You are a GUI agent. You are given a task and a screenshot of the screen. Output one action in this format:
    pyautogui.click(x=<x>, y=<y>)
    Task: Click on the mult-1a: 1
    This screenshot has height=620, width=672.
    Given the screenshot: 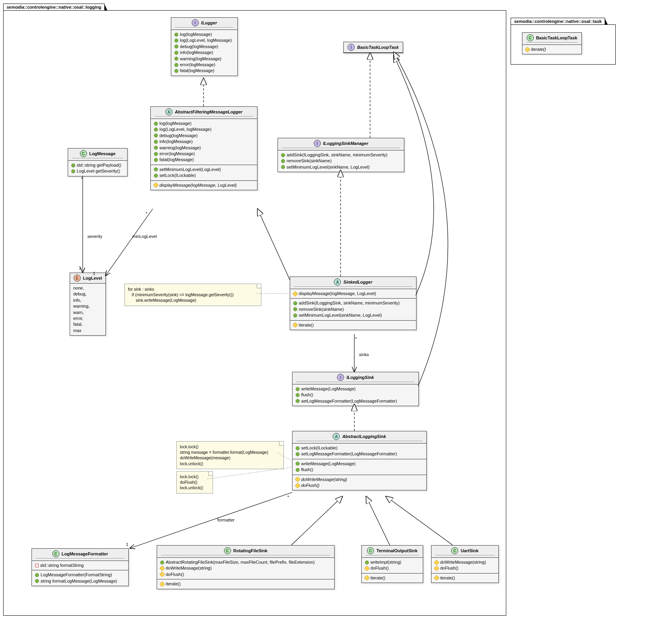 What is the action you would take?
    pyautogui.click(x=80, y=268)
    